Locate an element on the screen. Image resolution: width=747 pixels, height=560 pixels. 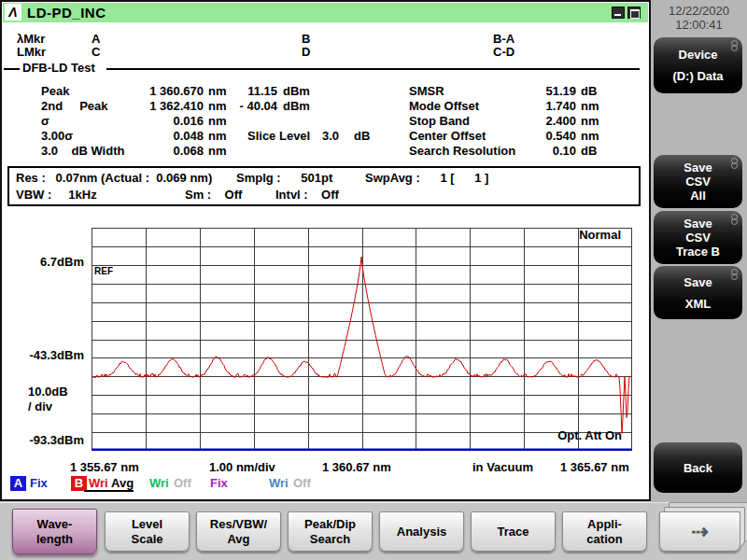
section-rule-right is located at coordinates (374, 69).